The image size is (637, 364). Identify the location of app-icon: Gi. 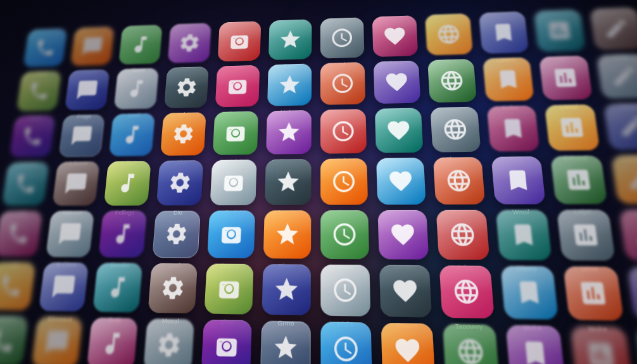
(343, 38).